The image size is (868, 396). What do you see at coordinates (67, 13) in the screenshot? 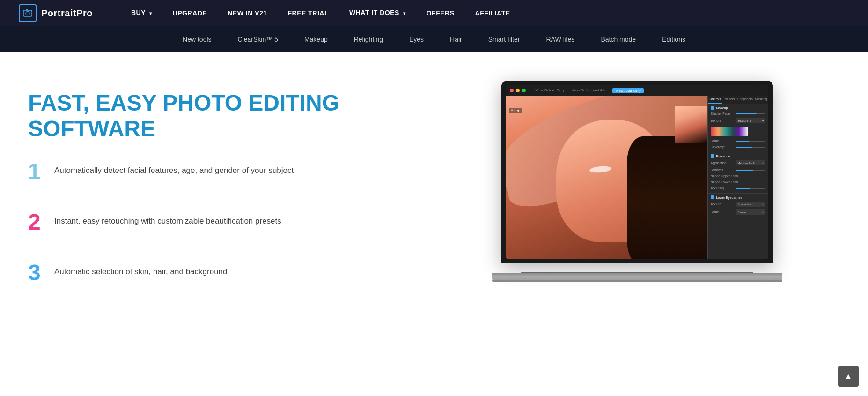
I see `brand-name: PortraitPro` at bounding box center [67, 13].